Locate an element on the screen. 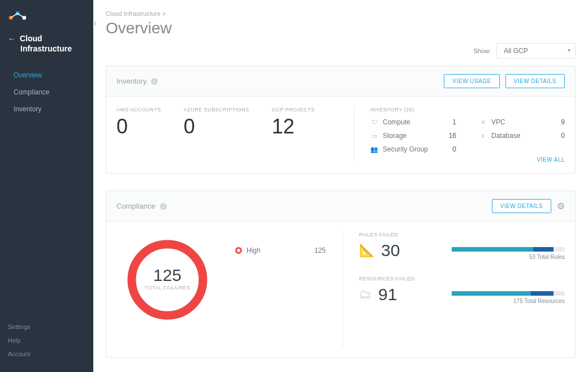 The width and height of the screenshot is (588, 372). resources-failed-label: RESOURCES FAILED is located at coordinates (387, 279).